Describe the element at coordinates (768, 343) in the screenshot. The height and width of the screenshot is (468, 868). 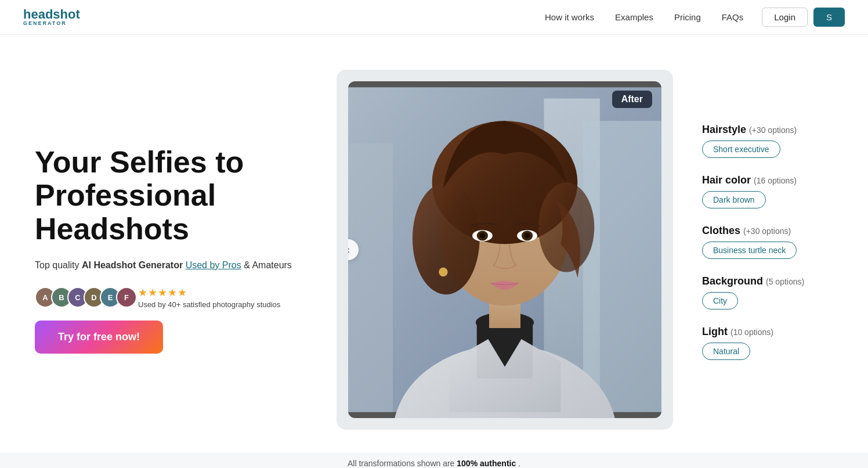
I see `light-option: Light (10 options) Natural` at that location.